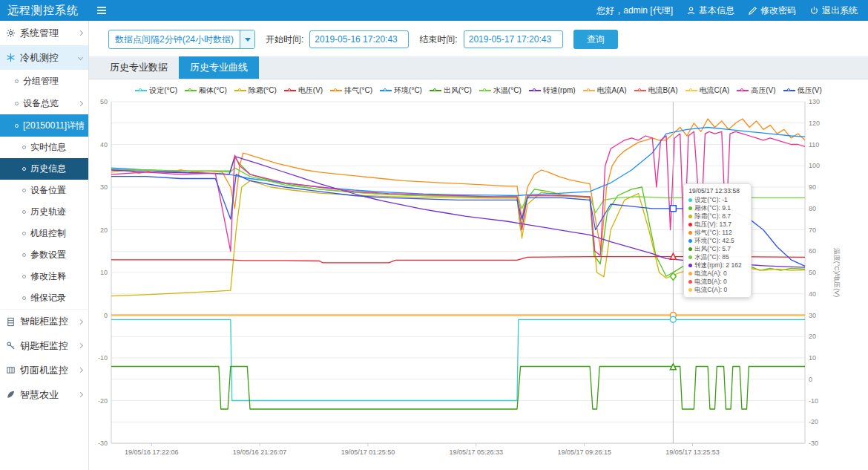 The width and height of the screenshot is (868, 470). I want to click on sidebar-item-edit-remarks: 修改注释, so click(45, 276).